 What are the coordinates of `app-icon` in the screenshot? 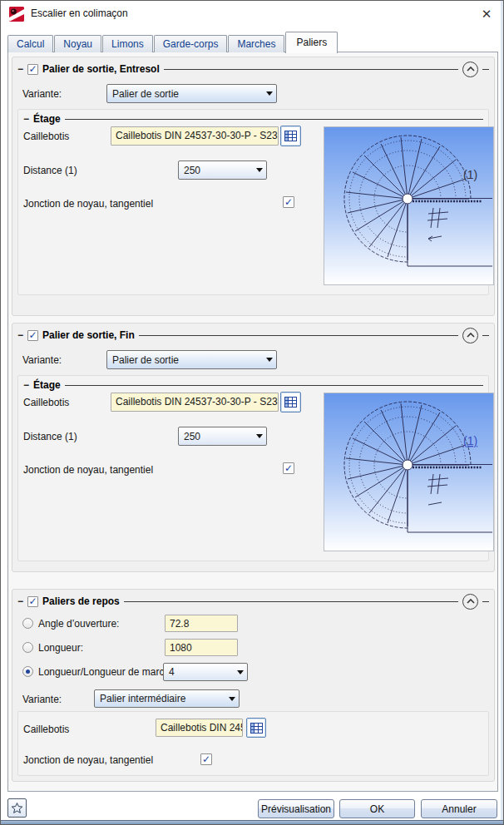 It's located at (17, 14).